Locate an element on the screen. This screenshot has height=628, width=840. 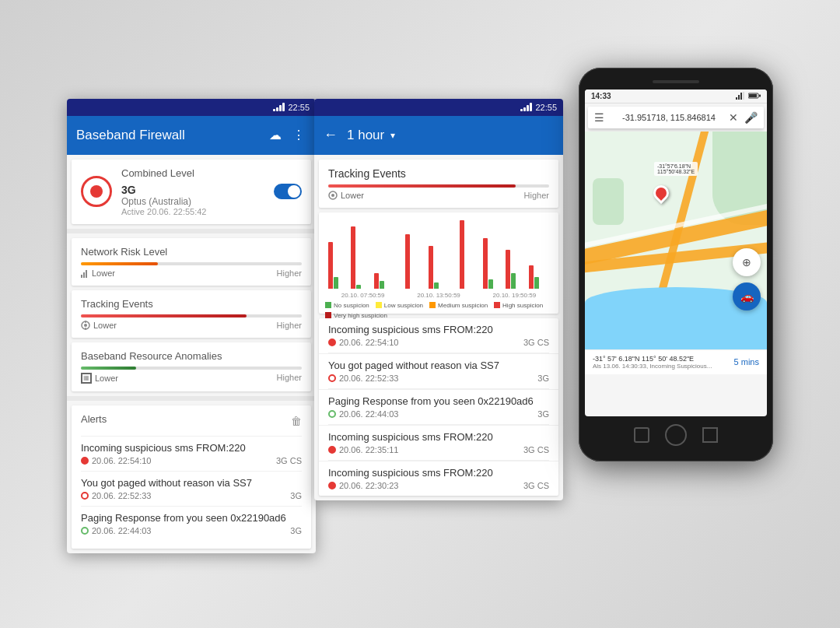
carrier-info: Combined Level 3G Optus (Australia) Acti… is located at coordinates (163, 191).